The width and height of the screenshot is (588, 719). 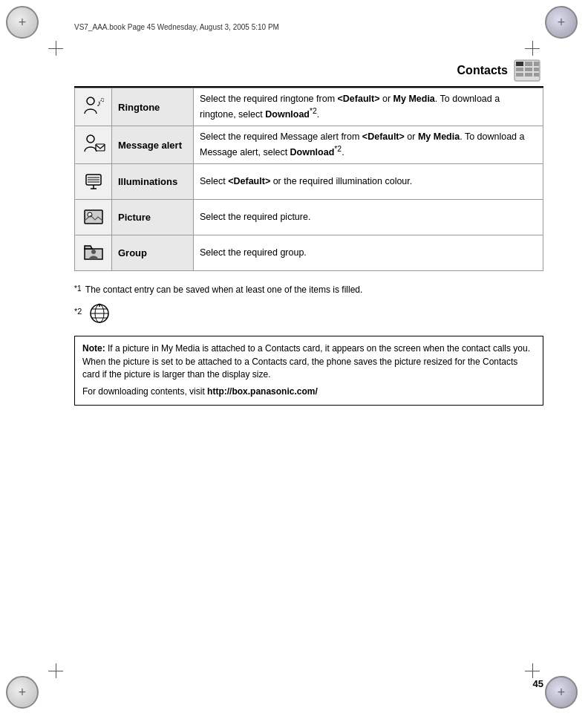 What do you see at coordinates (153, 146) in the screenshot?
I see `message-alert-label: Message alert` at bounding box center [153, 146].